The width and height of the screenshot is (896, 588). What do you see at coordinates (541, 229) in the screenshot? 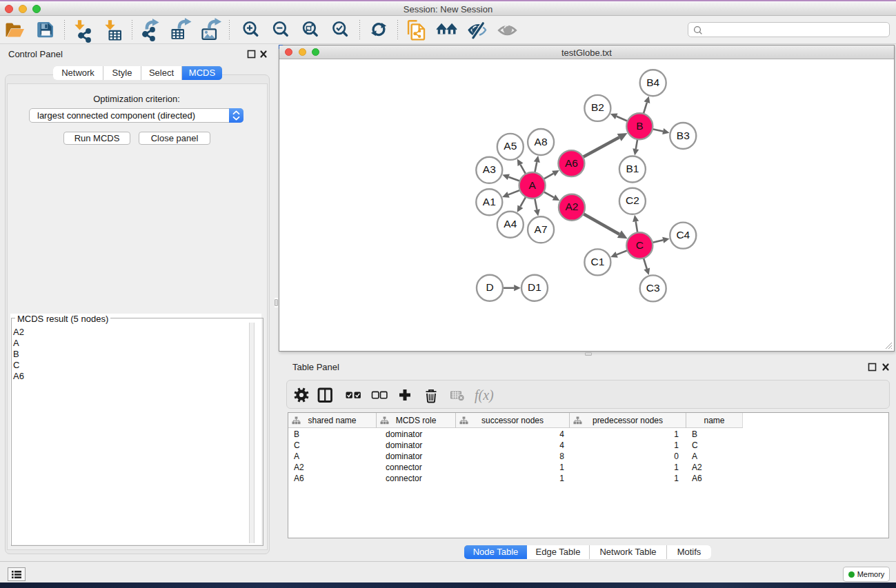
I see `svg-text: A7` at bounding box center [541, 229].